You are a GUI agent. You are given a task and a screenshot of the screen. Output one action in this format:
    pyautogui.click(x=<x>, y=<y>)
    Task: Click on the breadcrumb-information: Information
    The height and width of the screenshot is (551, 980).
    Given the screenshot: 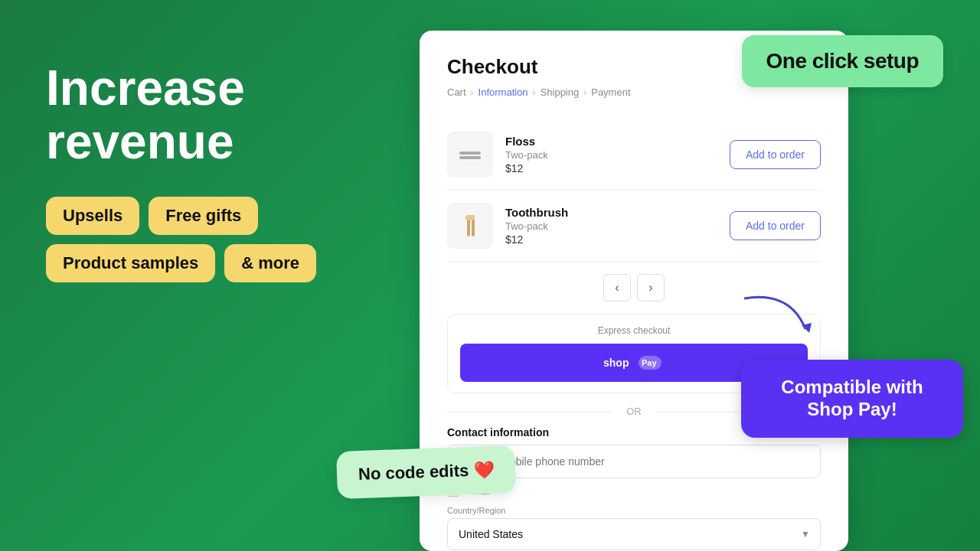 What is the action you would take?
    pyautogui.click(x=504, y=92)
    